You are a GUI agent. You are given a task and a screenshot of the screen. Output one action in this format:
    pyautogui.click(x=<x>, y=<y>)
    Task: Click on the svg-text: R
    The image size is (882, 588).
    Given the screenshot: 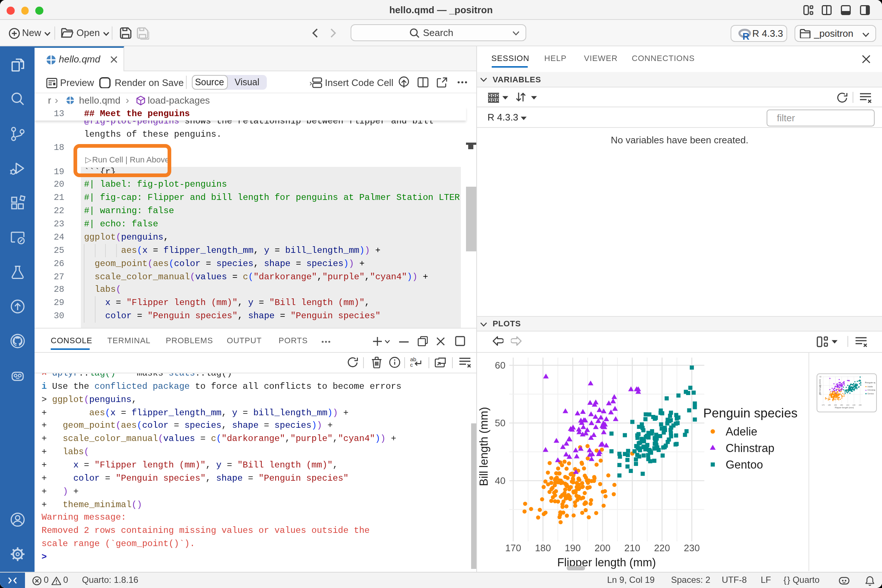 What is the action you would take?
    pyautogui.click(x=746, y=36)
    